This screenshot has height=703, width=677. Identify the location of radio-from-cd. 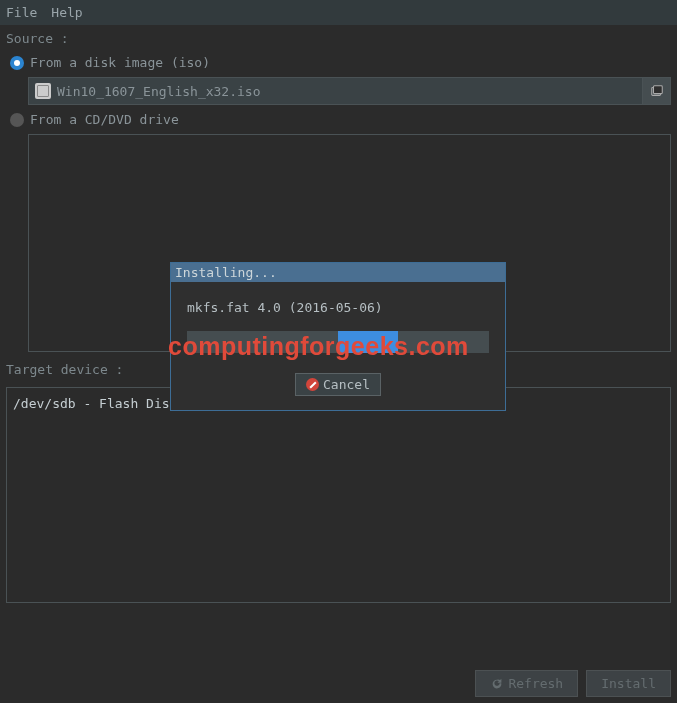
(17, 120).